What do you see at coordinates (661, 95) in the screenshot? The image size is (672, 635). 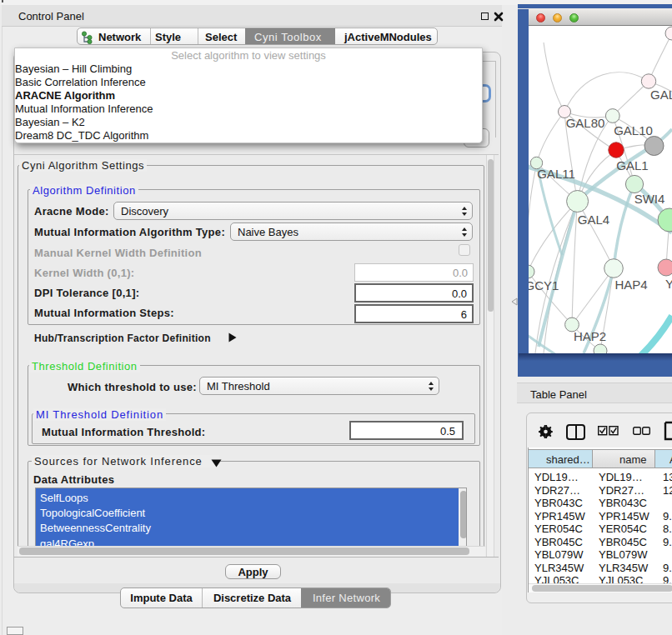 I see `svg-text: GAL2` at bounding box center [661, 95].